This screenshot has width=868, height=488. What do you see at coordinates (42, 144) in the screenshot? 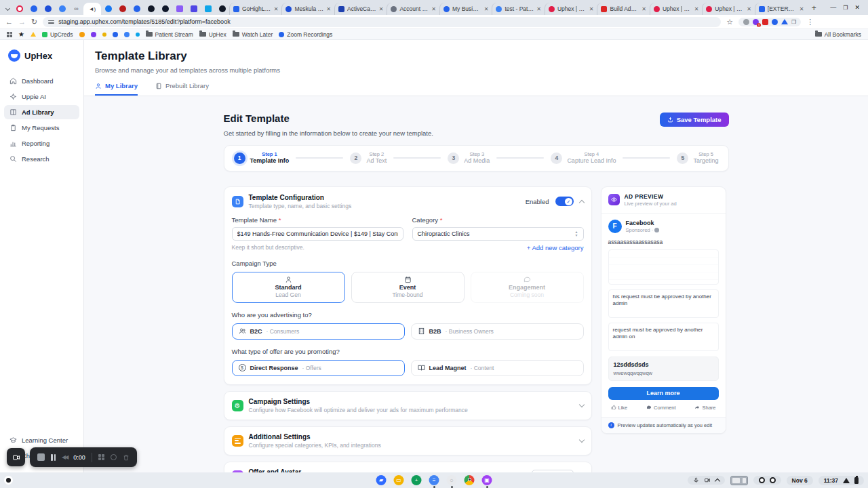
I see `sidebar-item-reporting: Reporting` at bounding box center [42, 144].